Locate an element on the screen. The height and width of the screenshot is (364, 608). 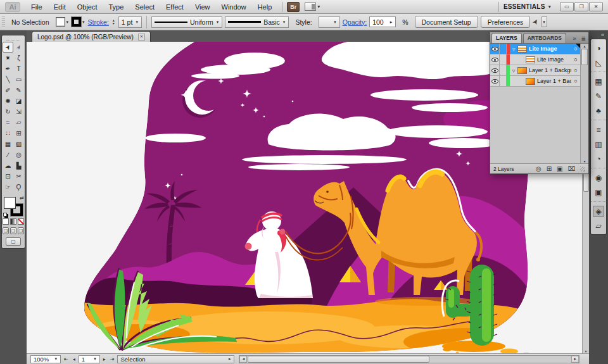
new-layer-icon: ▣ is located at coordinates (560, 168).